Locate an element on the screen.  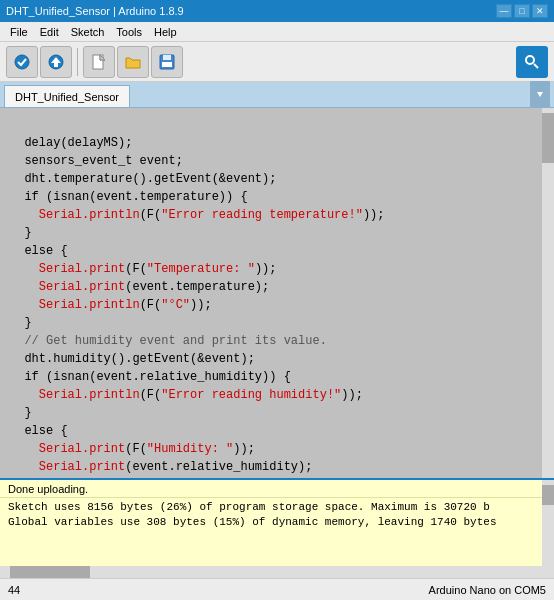
tab-dht-unified-sensor: DHT_Unified_Sensor is located at coordinates (67, 96).